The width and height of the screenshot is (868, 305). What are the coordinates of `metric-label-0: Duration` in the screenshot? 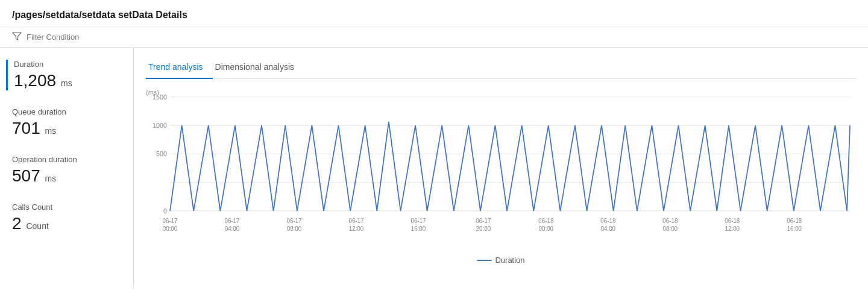 It's located at (68, 64).